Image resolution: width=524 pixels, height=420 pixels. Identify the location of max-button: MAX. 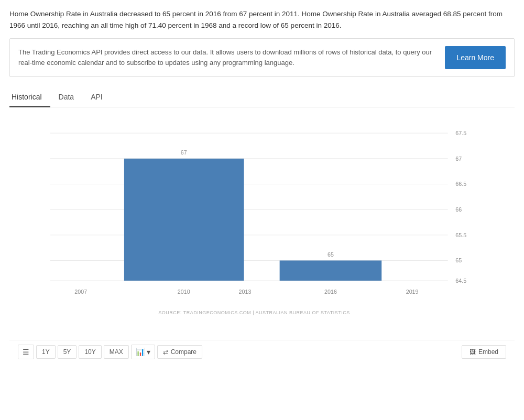
(116, 352).